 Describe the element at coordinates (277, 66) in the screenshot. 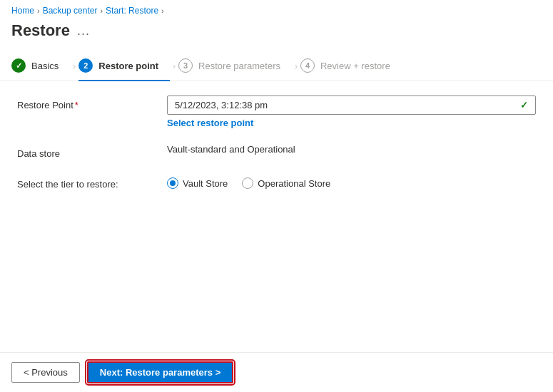

I see `wizard-steps: ✓ Basics › 2 Restore point › 3 Restore p…` at that location.